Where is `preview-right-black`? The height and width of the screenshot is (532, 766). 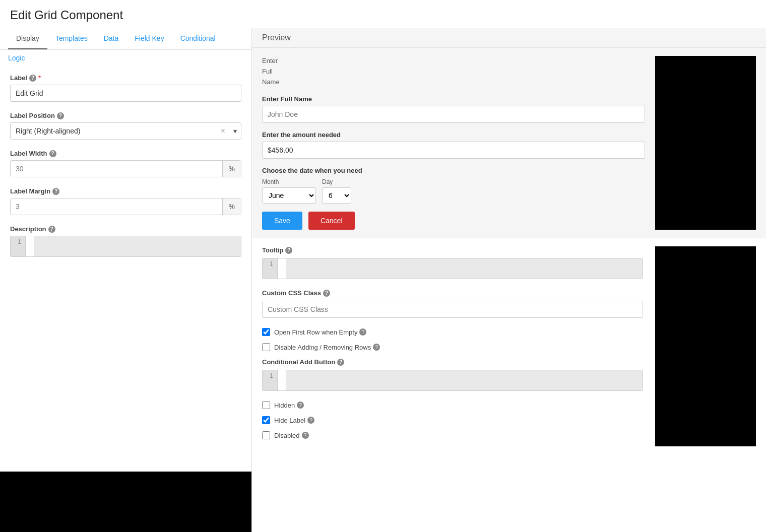
preview-right-black is located at coordinates (706, 143).